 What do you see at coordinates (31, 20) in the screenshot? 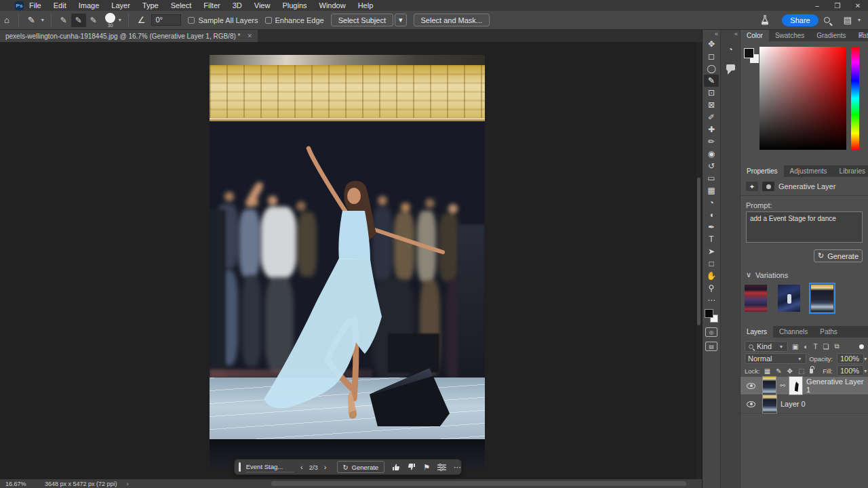
I see `brush-preset-icon: ✎` at bounding box center [31, 20].